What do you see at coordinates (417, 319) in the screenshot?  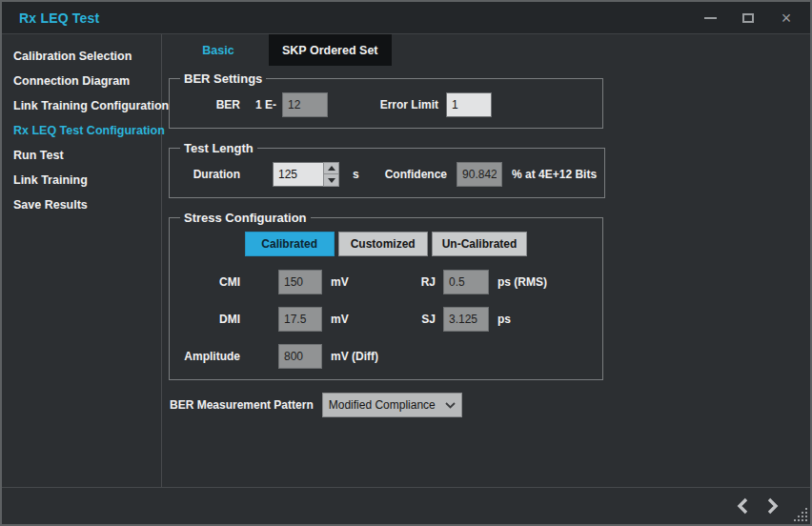 I see `sj-label: SJ` at bounding box center [417, 319].